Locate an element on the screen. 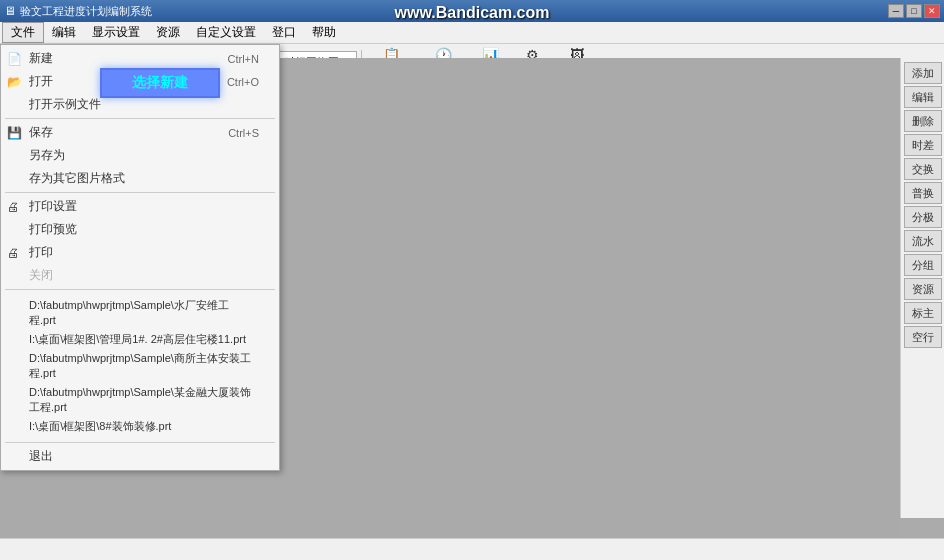 This screenshot has height=560, width=944. save-menu-icon: 💾 is located at coordinates (14, 133).